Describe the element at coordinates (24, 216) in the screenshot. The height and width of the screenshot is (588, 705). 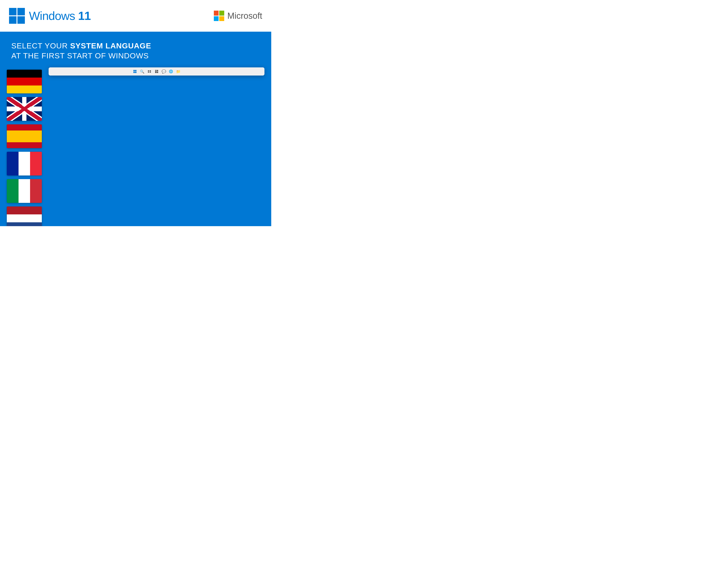
I see `flag-dutch` at that location.